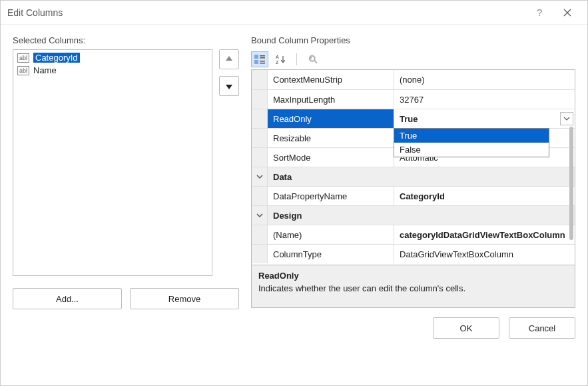  Describe the element at coordinates (184, 299) in the screenshot. I see `remove-button: Remove` at that location.